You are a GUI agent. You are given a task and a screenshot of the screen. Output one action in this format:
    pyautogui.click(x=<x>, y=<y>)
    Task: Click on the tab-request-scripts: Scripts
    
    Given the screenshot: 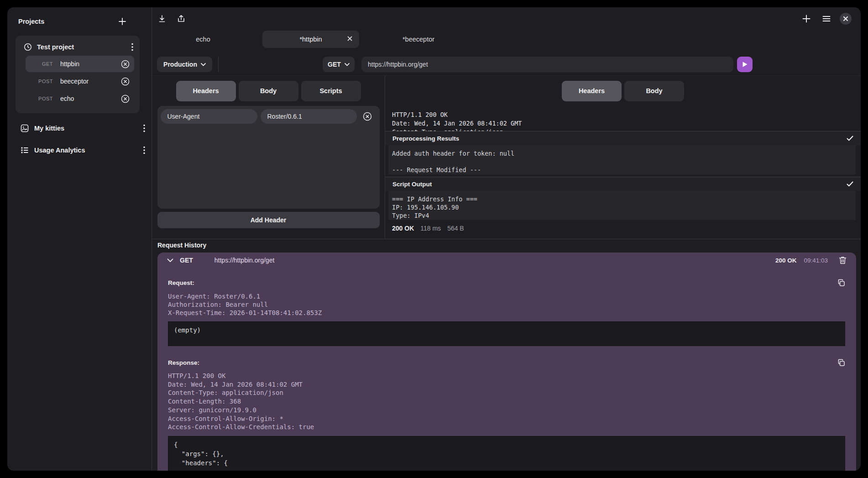 What is the action you would take?
    pyautogui.click(x=331, y=91)
    